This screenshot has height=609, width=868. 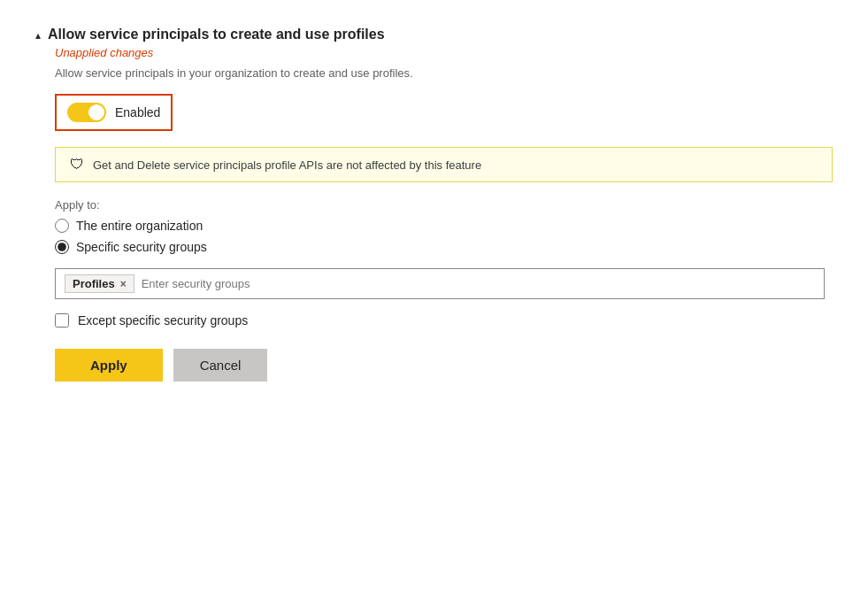 What do you see at coordinates (444, 73) in the screenshot?
I see `section-description: Allow service principals in your organiz…` at bounding box center [444, 73].